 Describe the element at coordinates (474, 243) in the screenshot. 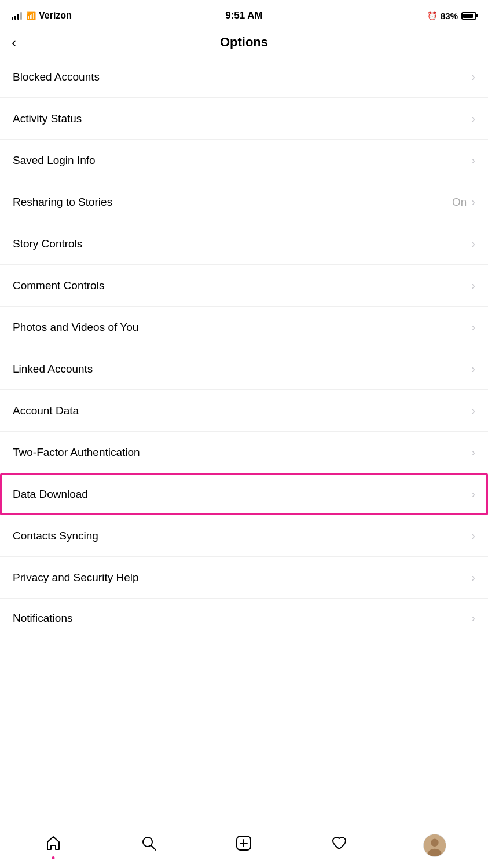

I see `chevron-right-icon-4: ›` at that location.